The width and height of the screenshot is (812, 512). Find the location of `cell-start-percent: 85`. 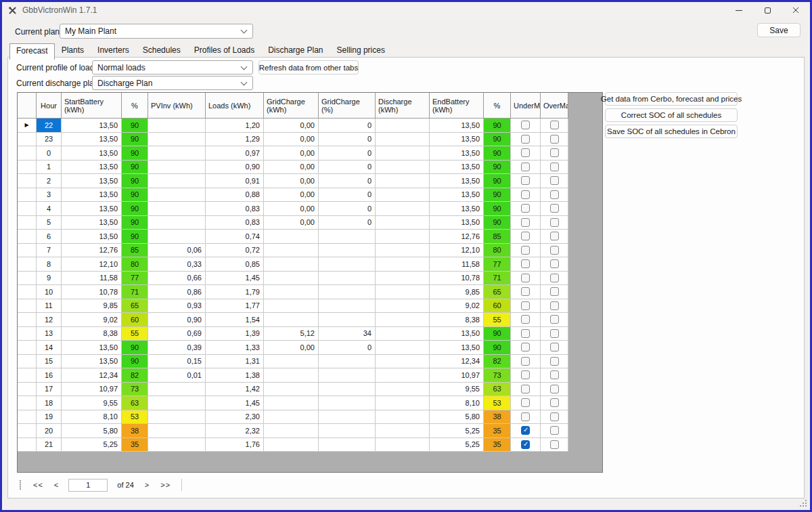

cell-start-percent: 85 is located at coordinates (135, 251).